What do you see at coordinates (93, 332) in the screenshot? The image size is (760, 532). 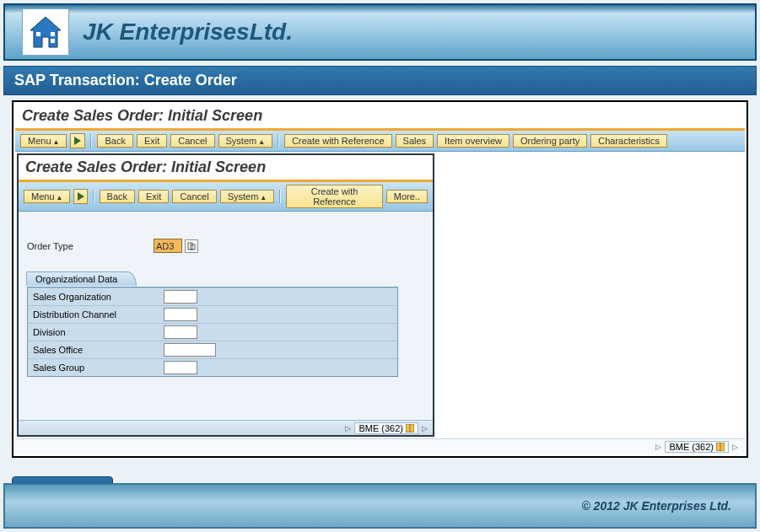 I see `division-label: Division` at bounding box center [93, 332].